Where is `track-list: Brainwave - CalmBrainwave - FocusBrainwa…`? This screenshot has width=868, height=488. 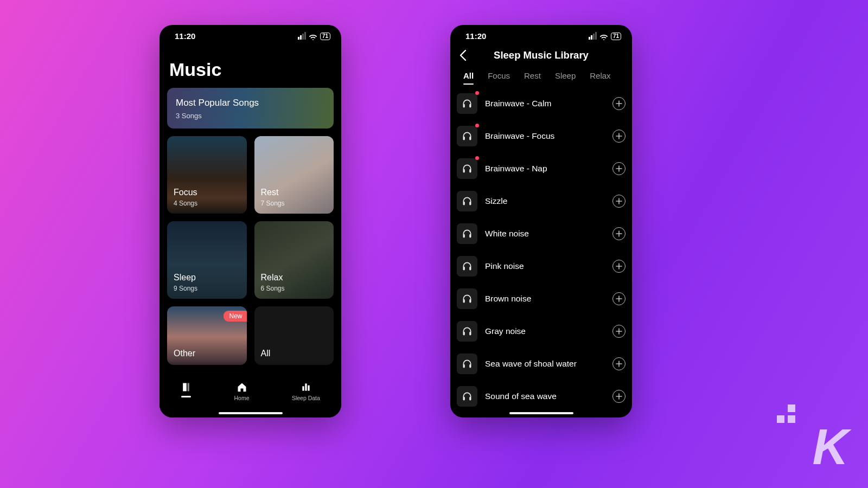
track-list: Brainwave - CalmBrainwave - FocusBrainwa… is located at coordinates (541, 246).